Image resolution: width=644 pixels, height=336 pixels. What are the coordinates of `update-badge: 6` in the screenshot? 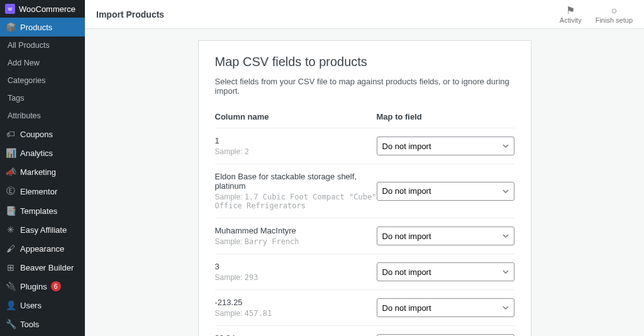 It's located at (56, 286).